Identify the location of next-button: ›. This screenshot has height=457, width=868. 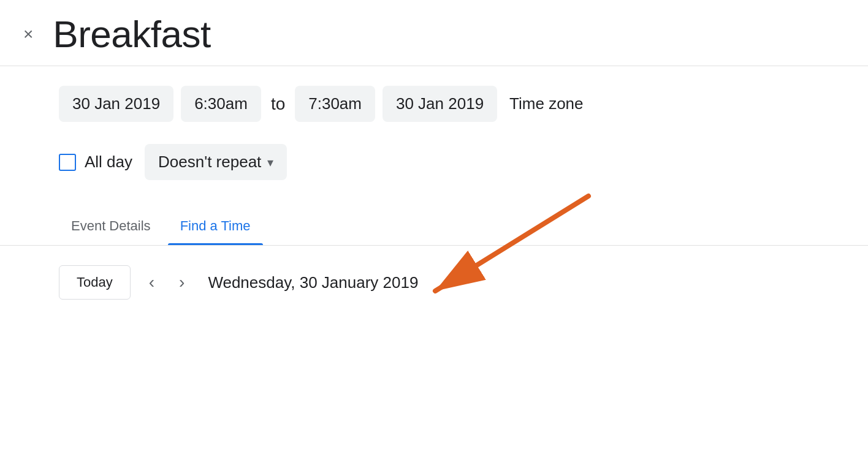
(181, 282).